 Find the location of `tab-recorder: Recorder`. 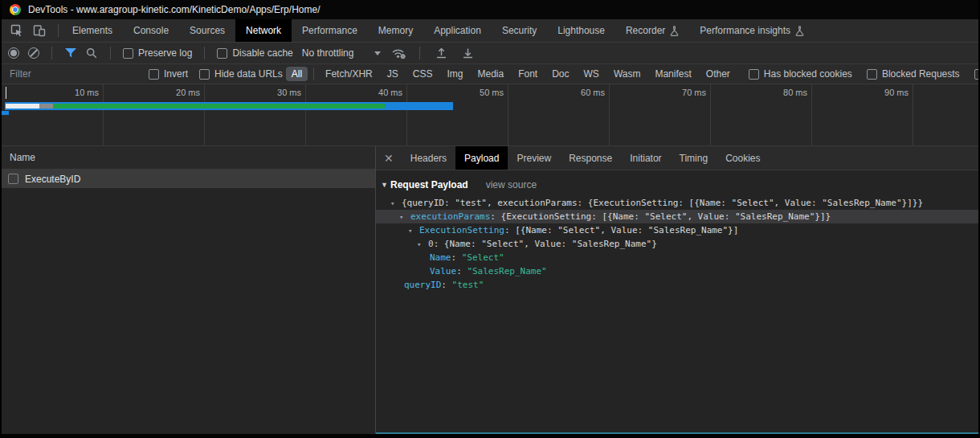

tab-recorder: Recorder is located at coordinates (652, 31).